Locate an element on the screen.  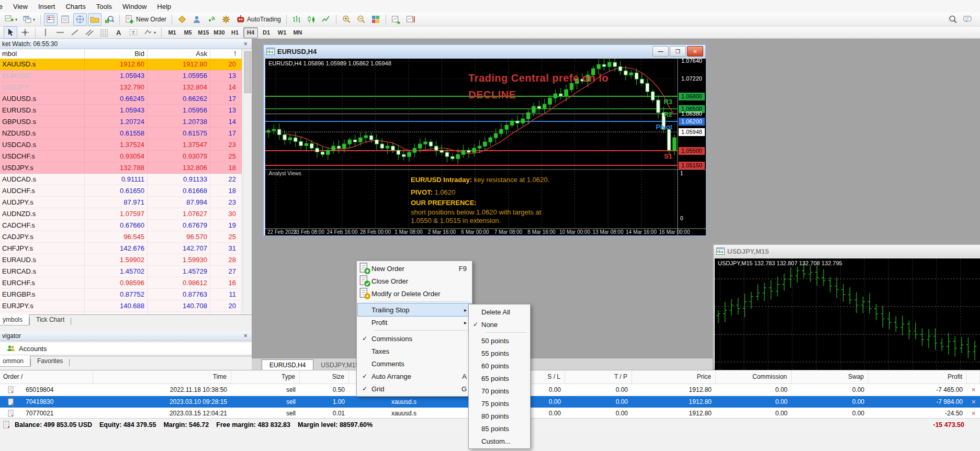
menu-file: File is located at coordinates (4, 6).